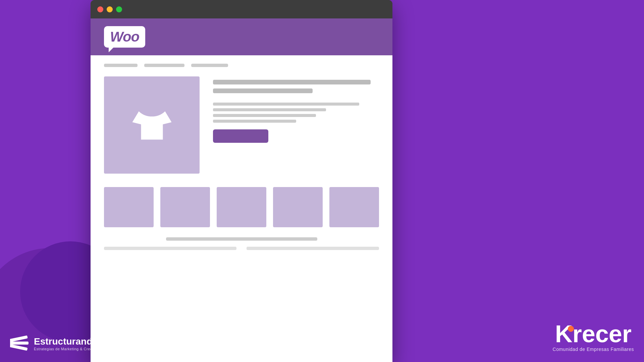  What do you see at coordinates (313, 248) in the screenshot?
I see `footer-line-right` at bounding box center [313, 248].